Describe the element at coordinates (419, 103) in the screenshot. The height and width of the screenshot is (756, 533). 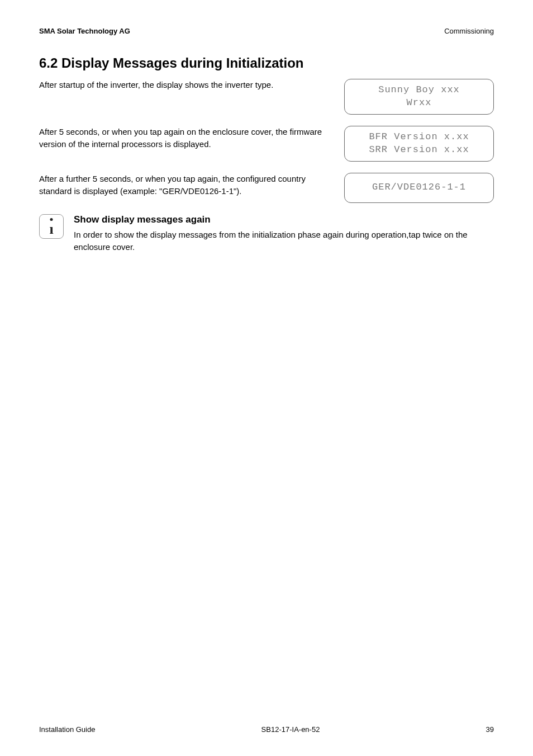
I see `lcd-1-line-2: Wrxx` at that location.